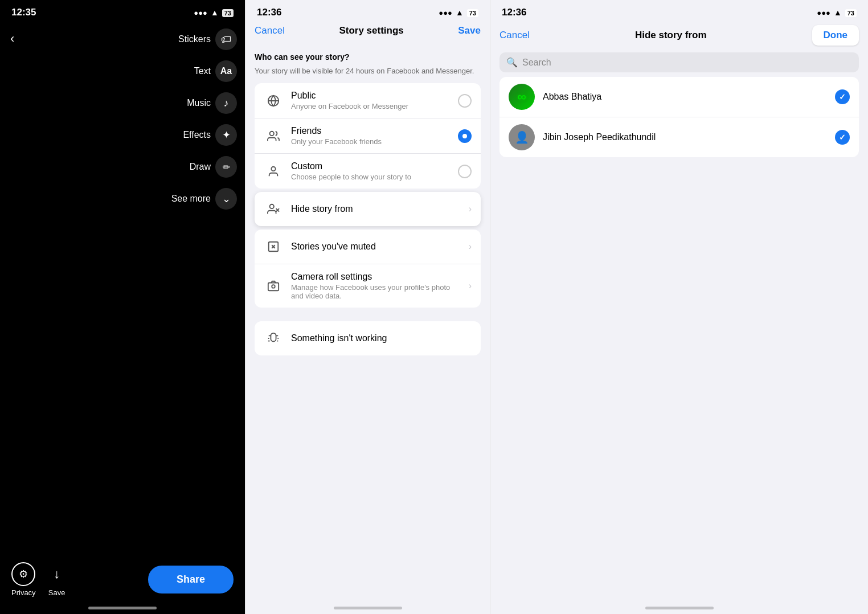  Describe the element at coordinates (378, 209) in the screenshot. I see `hide-story-label: Hide story from` at that location.